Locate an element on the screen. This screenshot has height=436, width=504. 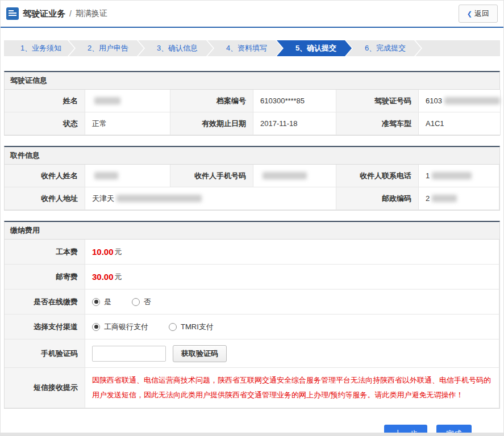
radio-label: 是 is located at coordinates (108, 302).